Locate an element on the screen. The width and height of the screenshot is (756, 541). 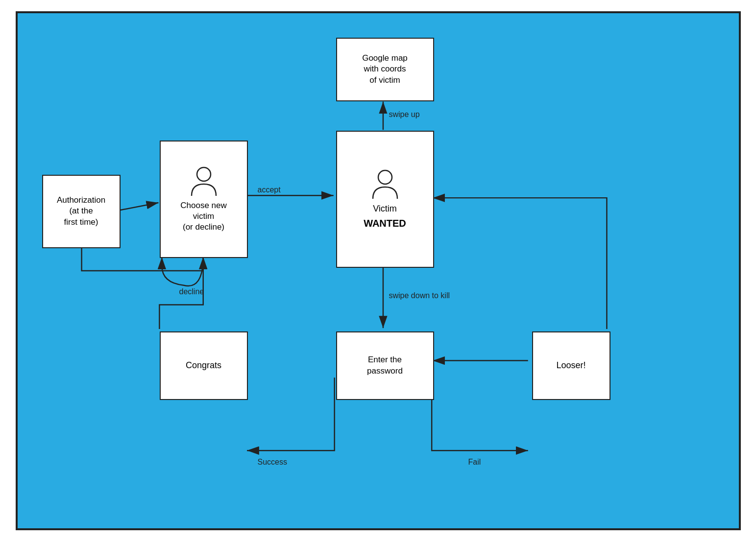
password-label: Enter the password is located at coordinates (385, 365).